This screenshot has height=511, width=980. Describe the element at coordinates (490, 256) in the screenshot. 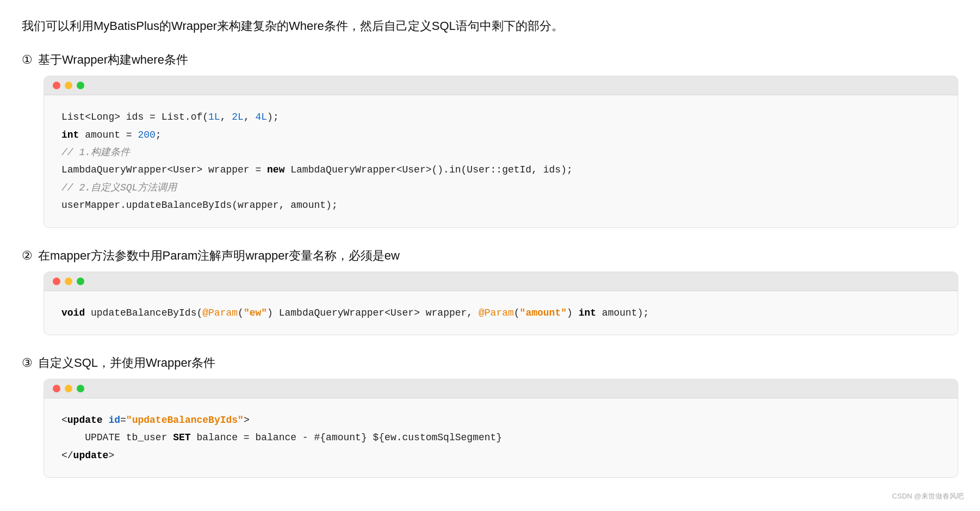

I see `section-2-title: ② 在mapper方法参数中用Param注解声明wrapper变量名称，必须是e…` at that location.